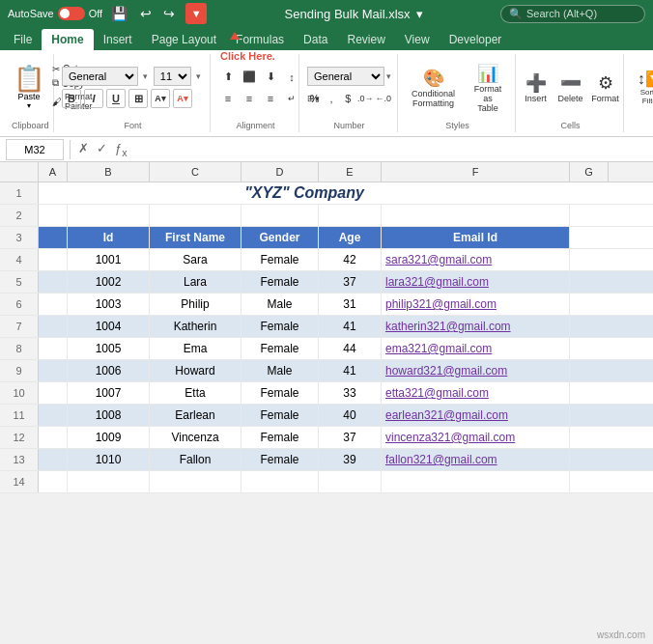 The width and height of the screenshot is (653, 644). I want to click on cell-age: 40, so click(350, 415).